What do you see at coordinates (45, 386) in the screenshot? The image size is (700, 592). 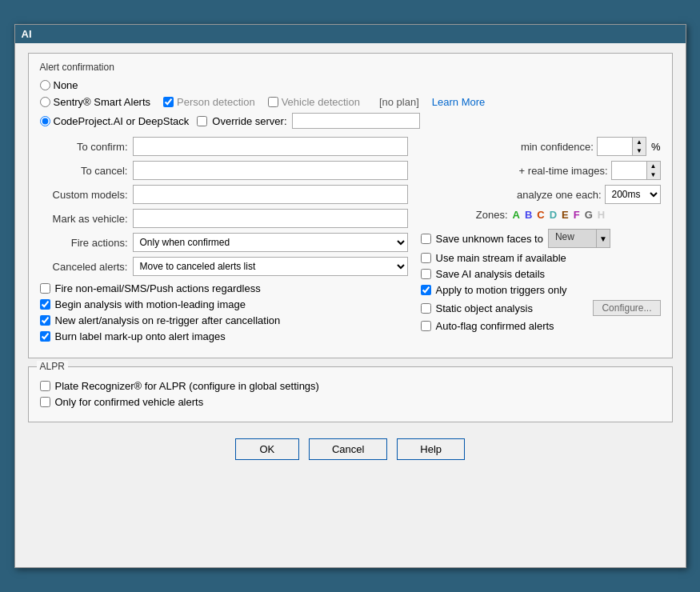 I see `plate-recognizer-checkbox` at bounding box center [45, 386].